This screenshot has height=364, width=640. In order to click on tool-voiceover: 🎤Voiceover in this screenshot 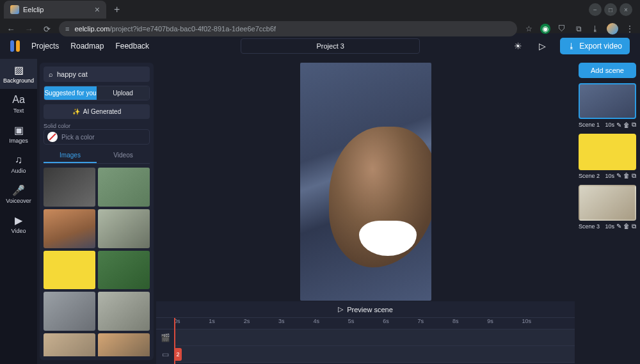, I will do `click(19, 194)`.